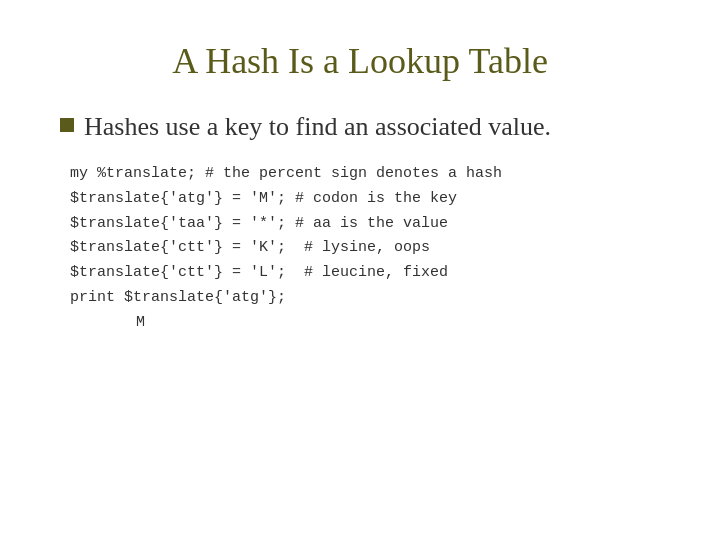 The image size is (720, 540). What do you see at coordinates (318, 127) in the screenshot?
I see `bullet-text: Hashes use a key to find an associated v…` at bounding box center [318, 127].